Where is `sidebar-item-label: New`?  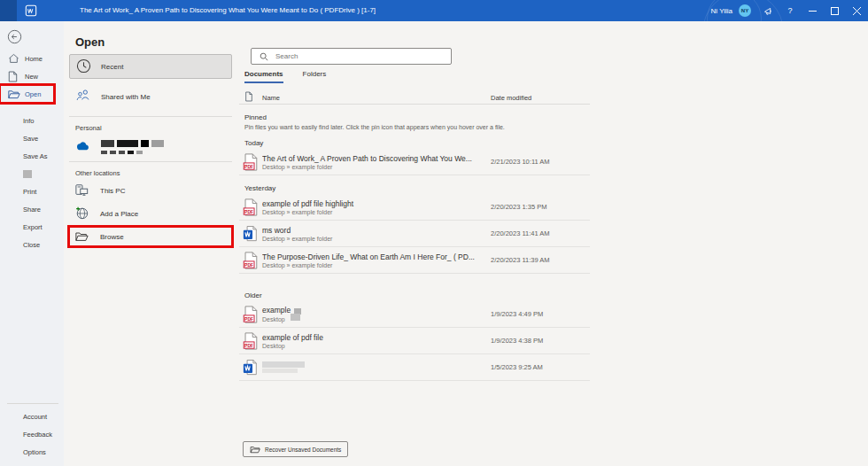 sidebar-item-label: New is located at coordinates (32, 76).